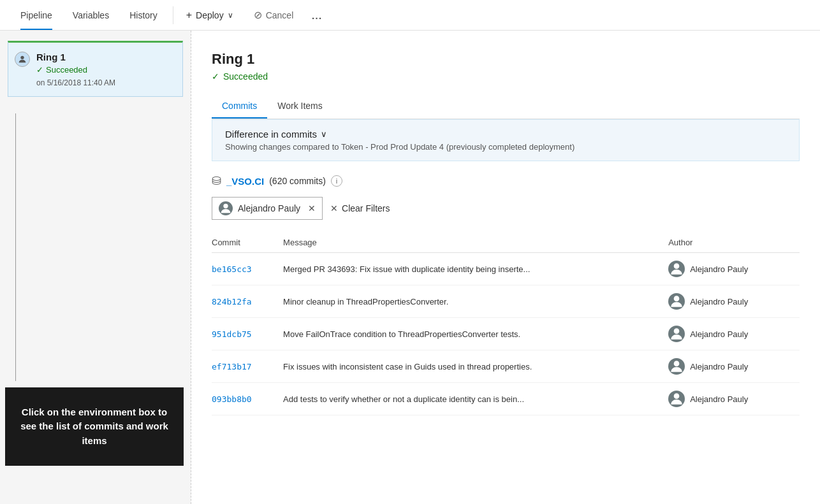 The width and height of the screenshot is (820, 504). What do you see at coordinates (506, 76) in the screenshot?
I see `title-status: ✓ Succeeded` at bounding box center [506, 76].